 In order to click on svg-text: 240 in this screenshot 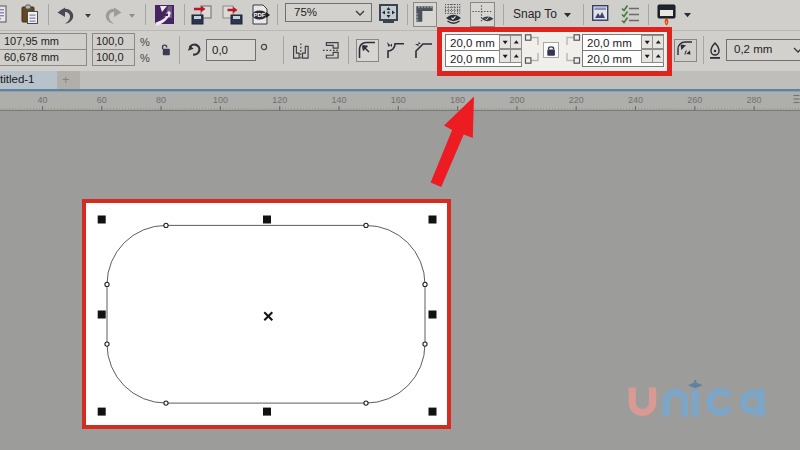, I will do `click(636, 100)`.